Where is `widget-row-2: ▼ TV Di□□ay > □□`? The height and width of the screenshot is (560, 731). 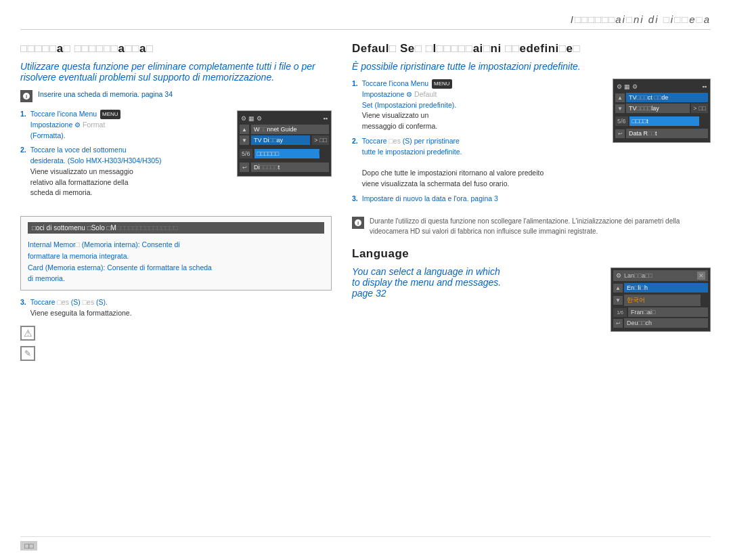 widget-row-2: ▼ TV Di□□ay > □□ is located at coordinates (284, 140).